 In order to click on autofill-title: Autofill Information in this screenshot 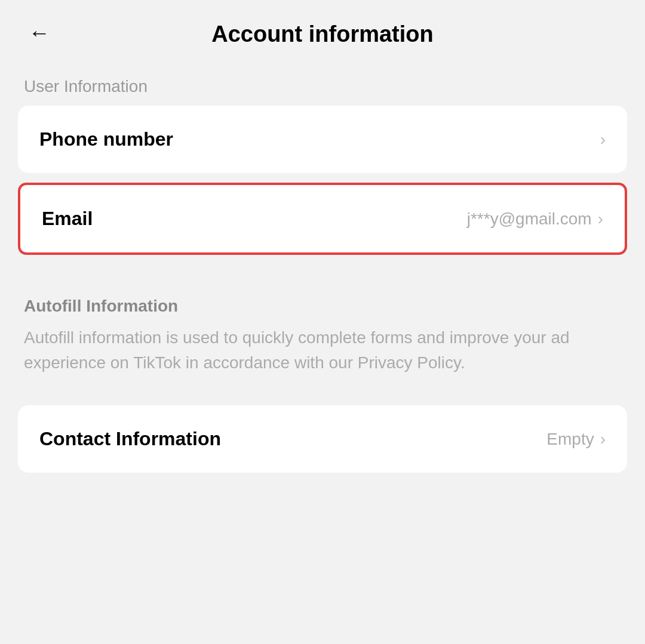, I will do `click(322, 306)`.